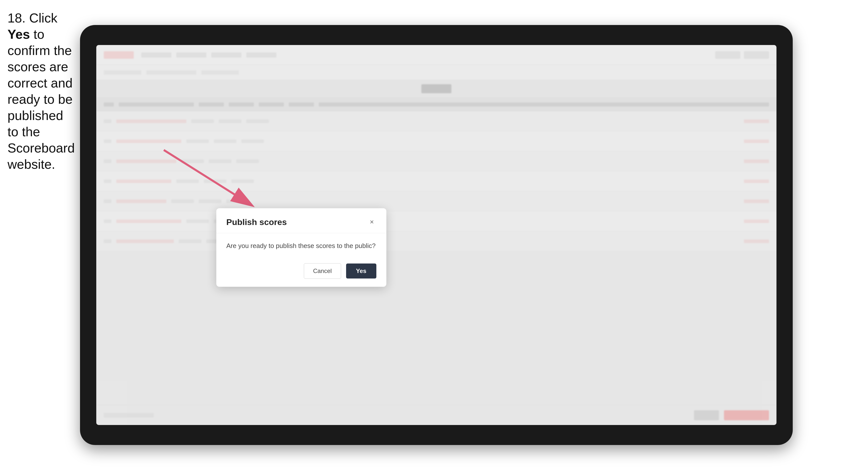 Image resolution: width=868 pixels, height=467 pixels. Describe the element at coordinates (17, 18) in the screenshot. I see `step-number: 18.` at that location.